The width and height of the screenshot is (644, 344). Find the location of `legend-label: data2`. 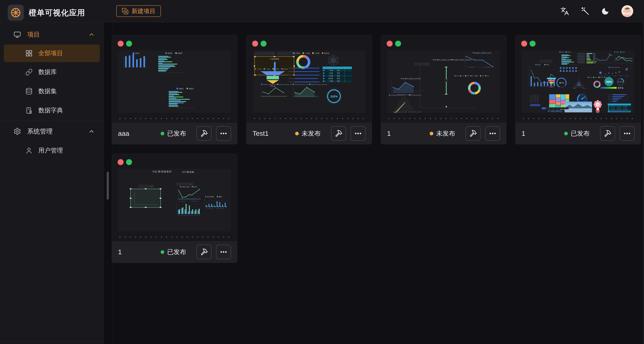

legend-label: data2 is located at coordinates (191, 89).